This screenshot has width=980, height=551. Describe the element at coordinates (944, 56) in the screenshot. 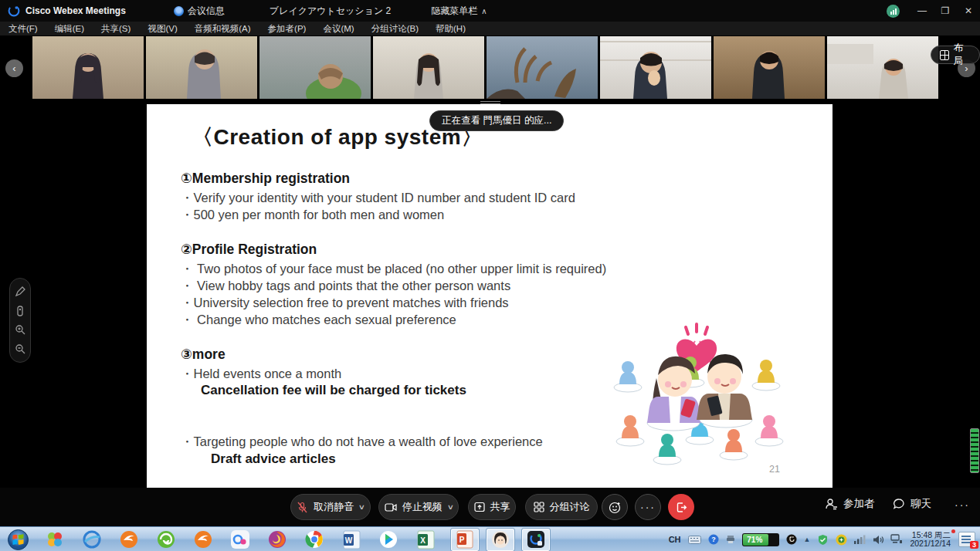

I see `layout-grid-icon` at that location.